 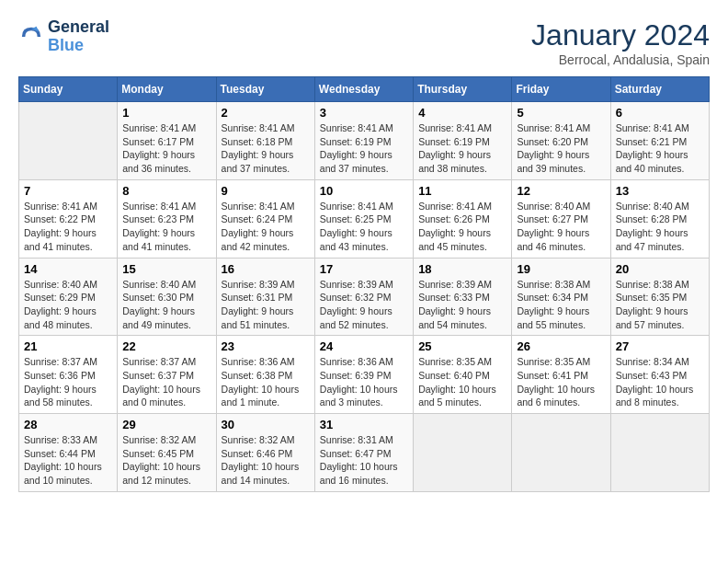 I want to click on day-number: 18, so click(x=462, y=269).